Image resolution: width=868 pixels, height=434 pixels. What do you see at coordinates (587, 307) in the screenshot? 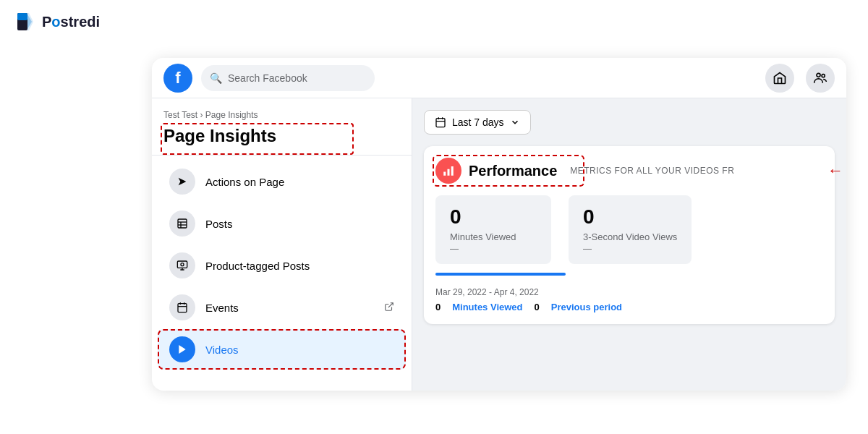
I see `previous-period-link: Previous period` at bounding box center [587, 307].